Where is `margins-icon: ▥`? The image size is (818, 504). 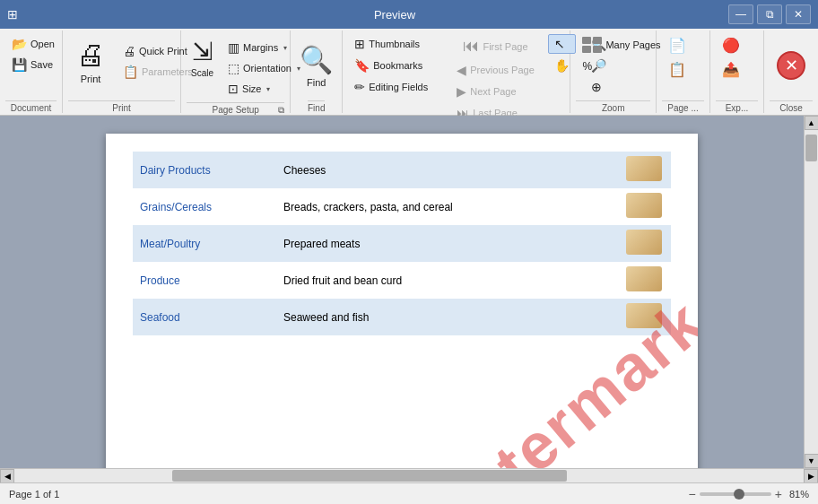
margins-icon: ▥ is located at coordinates (233, 48).